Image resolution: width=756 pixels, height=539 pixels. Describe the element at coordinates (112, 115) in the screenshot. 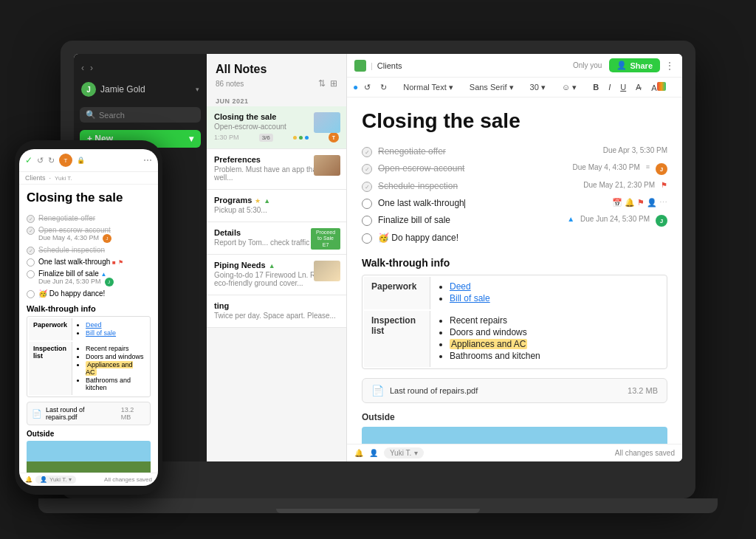

I see `search-placeholder-text: Search` at that location.